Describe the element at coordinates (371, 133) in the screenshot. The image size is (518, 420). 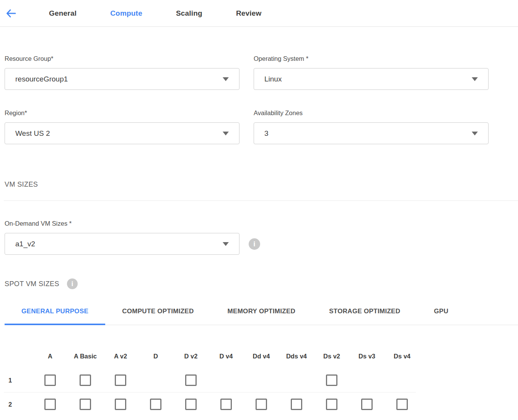
I see `availability-zones-select: 3` at that location.